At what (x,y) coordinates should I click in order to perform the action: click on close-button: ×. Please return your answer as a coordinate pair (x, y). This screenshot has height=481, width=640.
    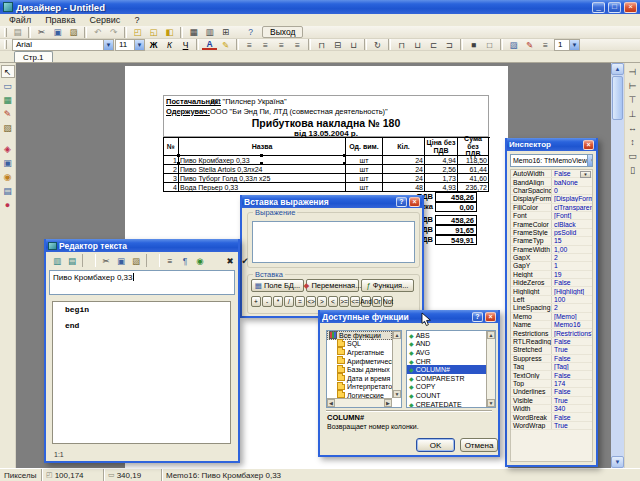
    Looking at the image, I should click on (630, 8).